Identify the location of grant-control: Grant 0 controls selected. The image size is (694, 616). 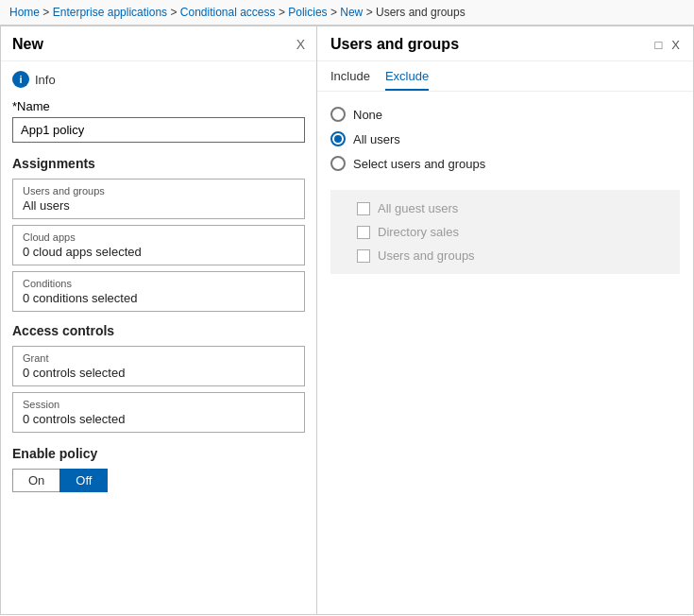
(159, 367).